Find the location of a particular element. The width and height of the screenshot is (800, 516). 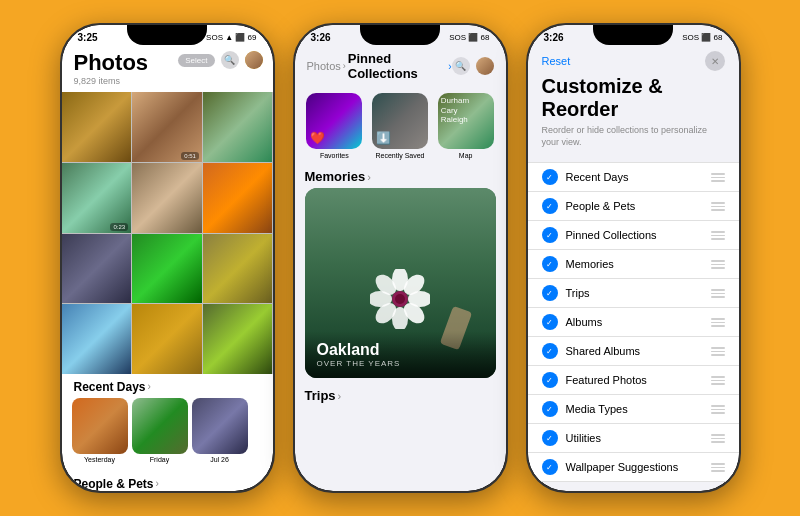

customize-list-item: ✓ Media Types is located at coordinates (634, 410).